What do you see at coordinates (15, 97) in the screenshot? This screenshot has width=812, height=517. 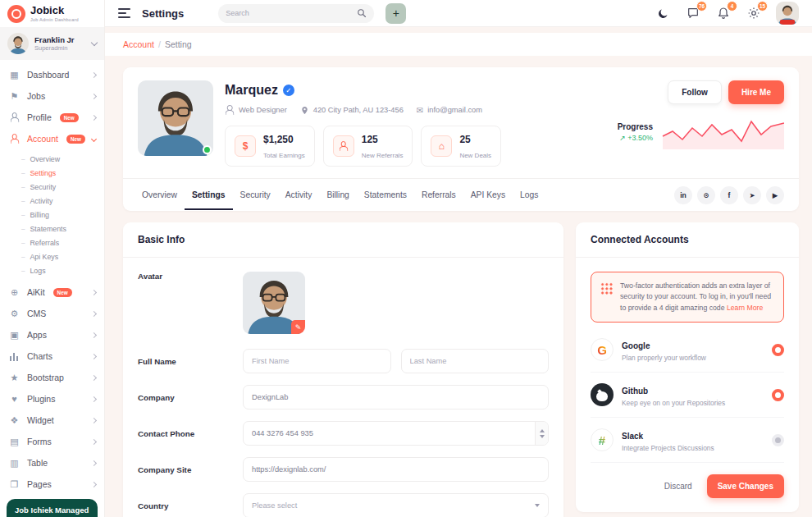 I see `jobs-icon: ⚑` at bounding box center [15, 97].